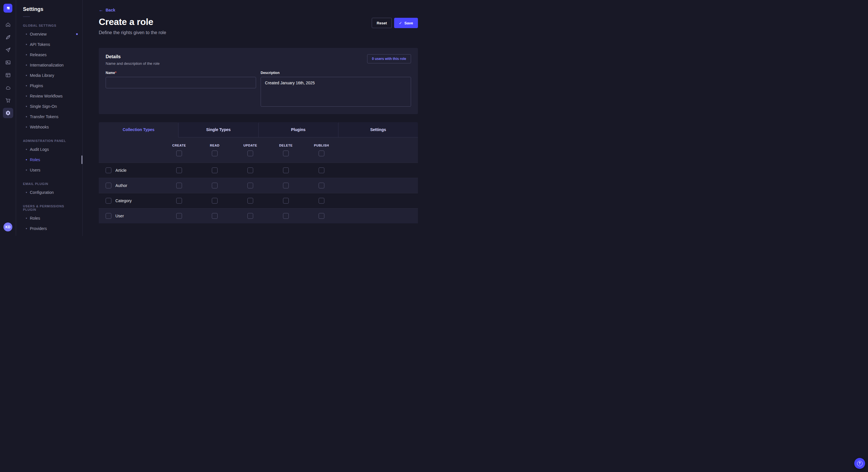 This screenshot has width=868, height=472. Describe the element at coordinates (123, 201) in the screenshot. I see `row-label: Category` at that location.